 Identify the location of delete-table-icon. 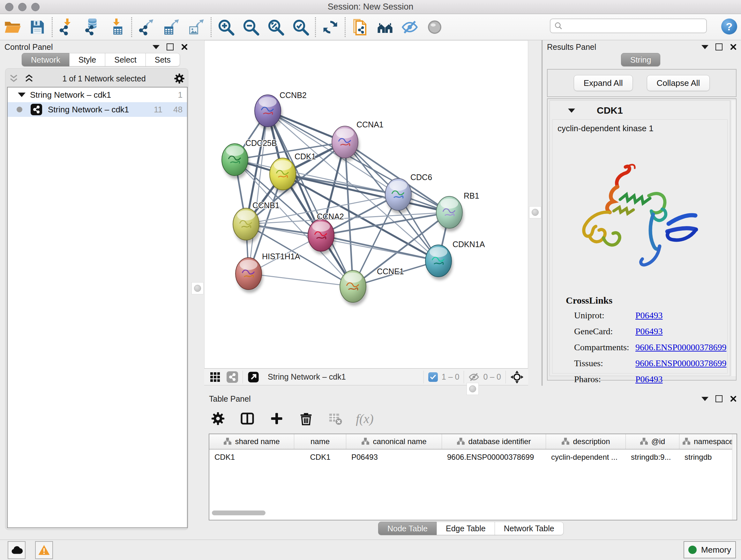
(336, 419).